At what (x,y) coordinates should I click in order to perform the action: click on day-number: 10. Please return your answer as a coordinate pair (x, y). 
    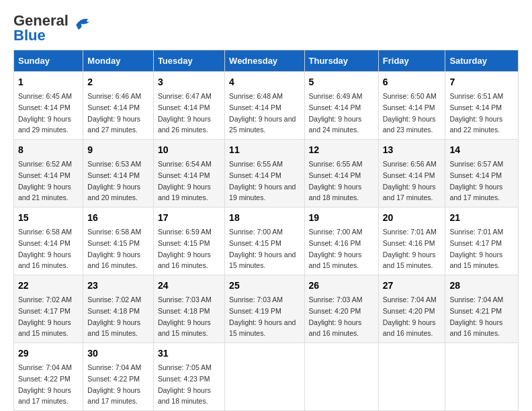
    Looking at the image, I should click on (189, 150).